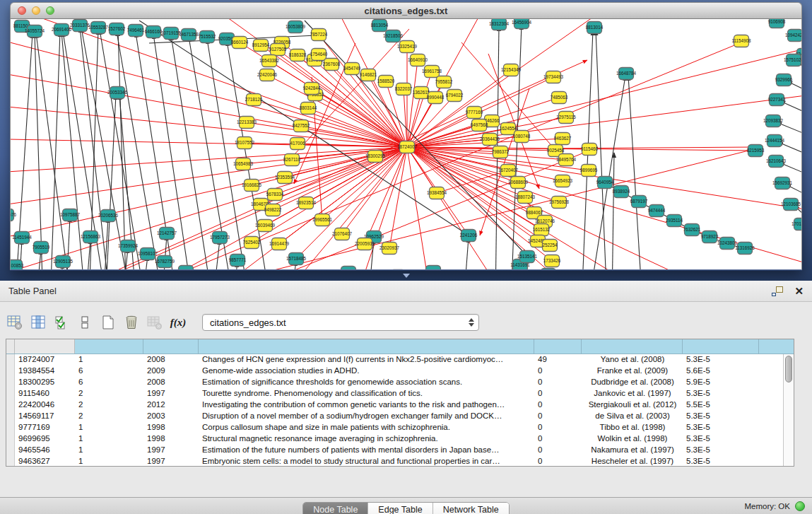 This screenshot has height=514, width=812. I want to click on graph-node: 1080748, so click(522, 137).